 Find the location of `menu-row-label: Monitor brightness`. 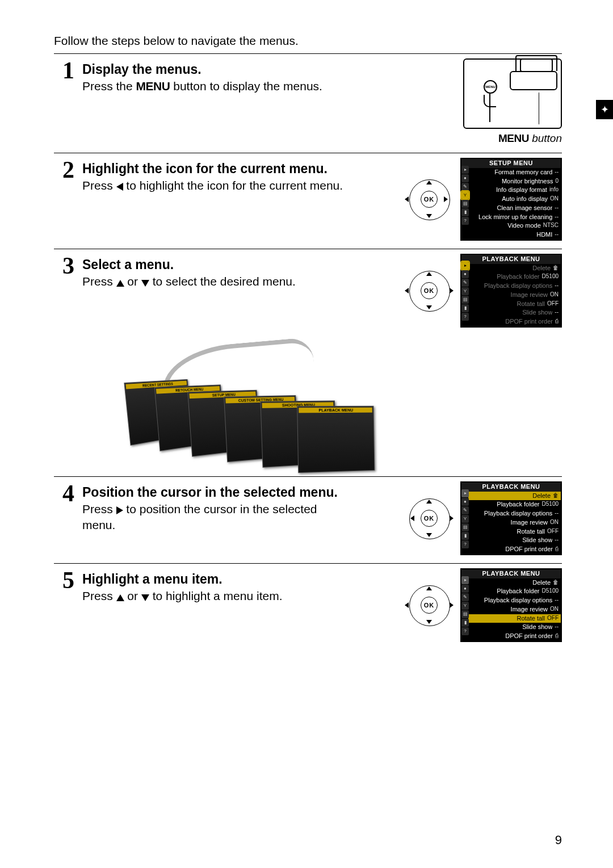

menu-row-label: Monitor brightness is located at coordinates (511, 182).